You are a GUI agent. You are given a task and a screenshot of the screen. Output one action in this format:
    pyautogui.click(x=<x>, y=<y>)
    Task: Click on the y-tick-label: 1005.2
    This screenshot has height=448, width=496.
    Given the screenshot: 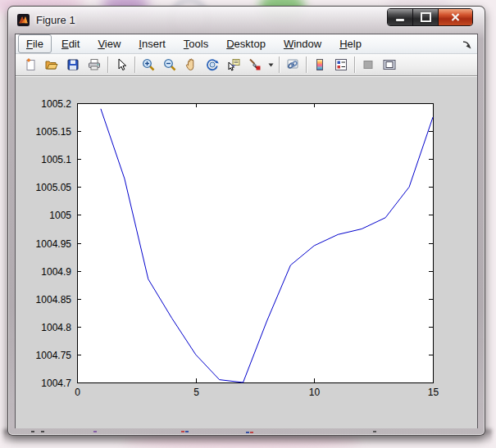 What is the action you would take?
    pyautogui.click(x=56, y=104)
    